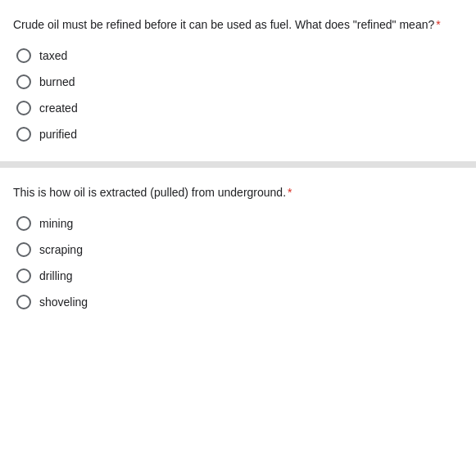 Image resolution: width=476 pixels, height=460 pixels. Describe the element at coordinates (239, 276) in the screenshot. I see `list-item: drilling` at that location.